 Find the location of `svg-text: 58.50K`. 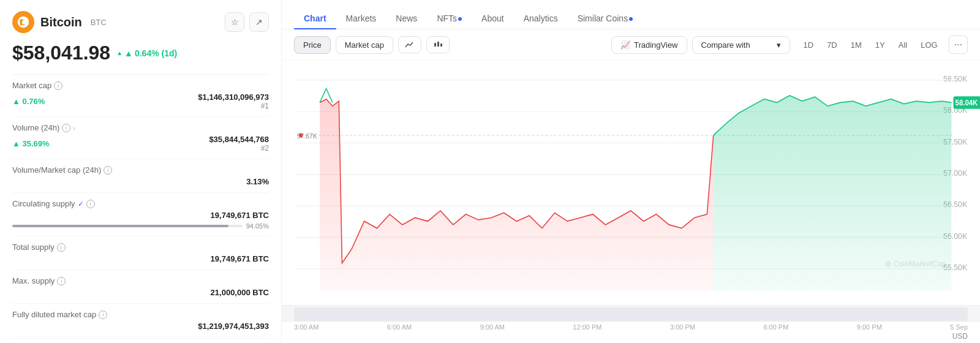

svg-text: 58.50K is located at coordinates (956, 79).